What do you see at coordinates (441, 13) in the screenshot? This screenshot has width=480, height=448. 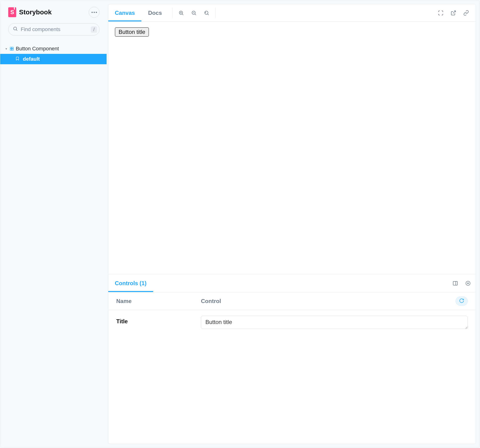 I see `fullscreen-icon` at bounding box center [441, 13].